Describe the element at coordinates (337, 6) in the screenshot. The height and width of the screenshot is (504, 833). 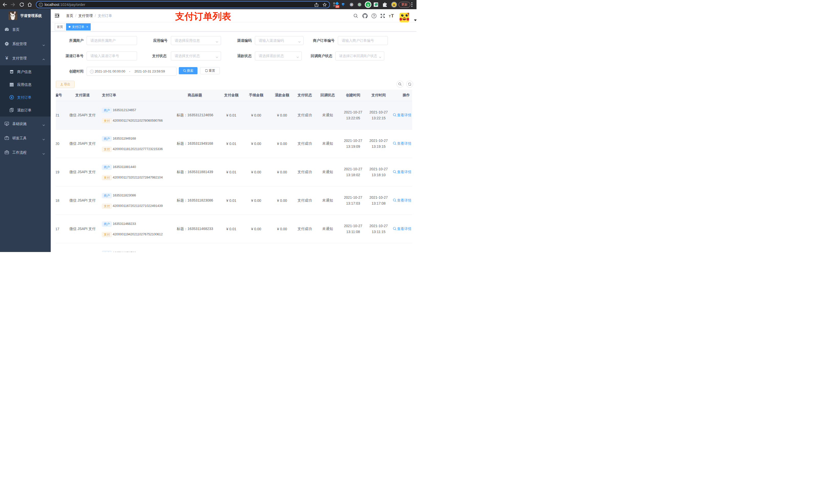
I see `svg-text: 10` at that location.